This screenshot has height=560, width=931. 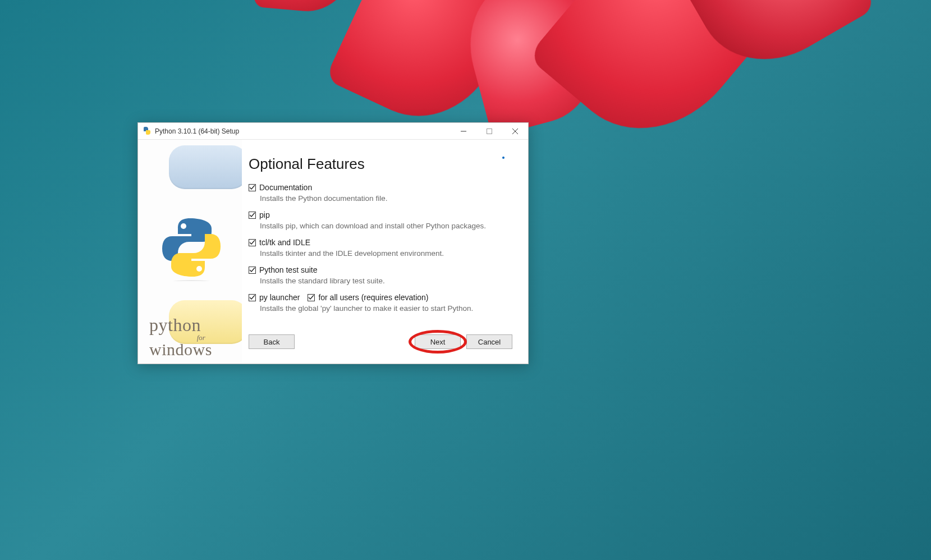 I want to click on button-row: Back Next Cancel, so click(x=380, y=346).